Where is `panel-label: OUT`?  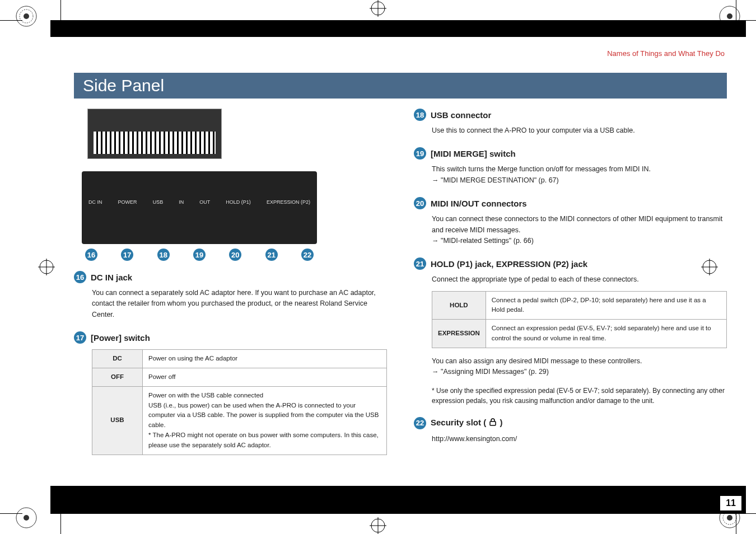
panel-label: OUT is located at coordinates (205, 202).